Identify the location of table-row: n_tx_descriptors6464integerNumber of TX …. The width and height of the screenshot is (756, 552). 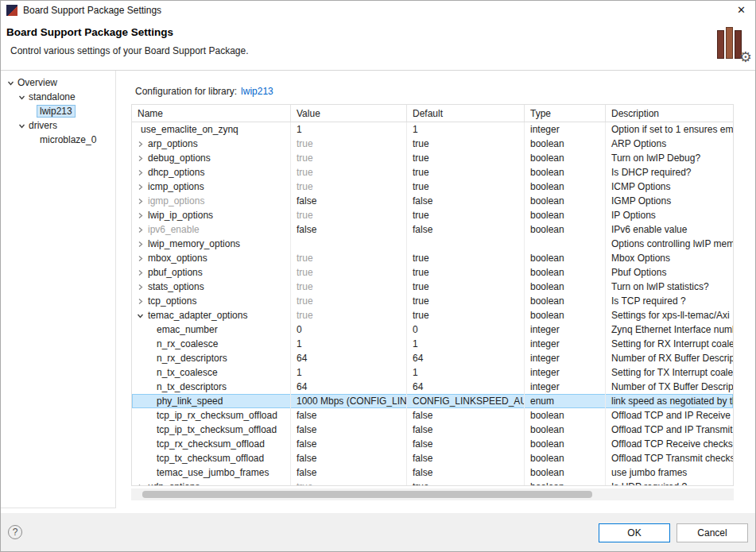
(432, 387).